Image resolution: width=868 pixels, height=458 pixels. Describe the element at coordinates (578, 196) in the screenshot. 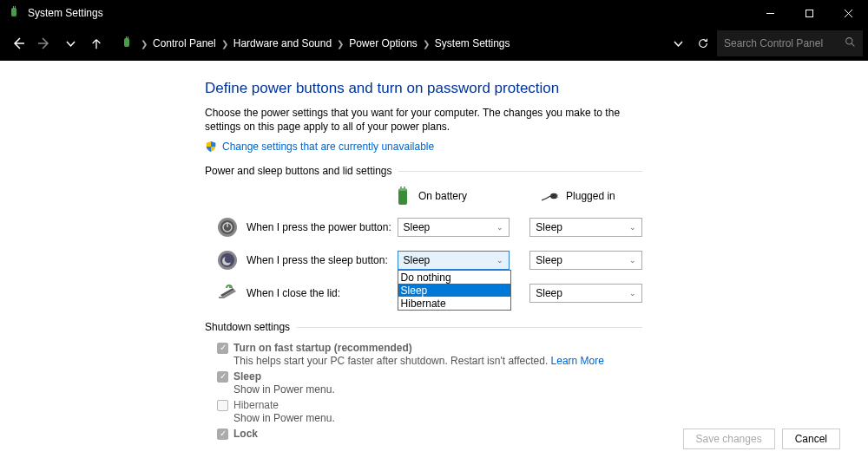

I see `column-header-plugged: Plugged in` at that location.